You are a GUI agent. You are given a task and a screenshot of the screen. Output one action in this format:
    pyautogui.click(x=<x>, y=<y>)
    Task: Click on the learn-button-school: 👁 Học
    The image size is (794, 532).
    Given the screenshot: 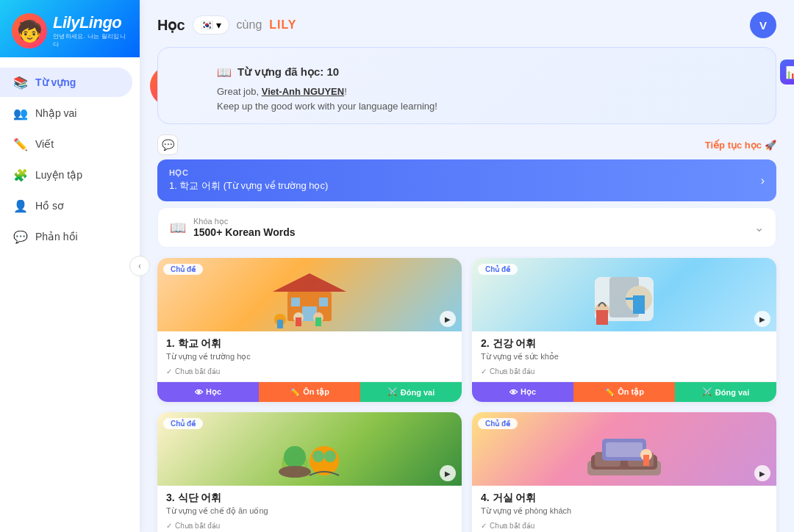 What is the action you would take?
    pyautogui.click(x=208, y=392)
    